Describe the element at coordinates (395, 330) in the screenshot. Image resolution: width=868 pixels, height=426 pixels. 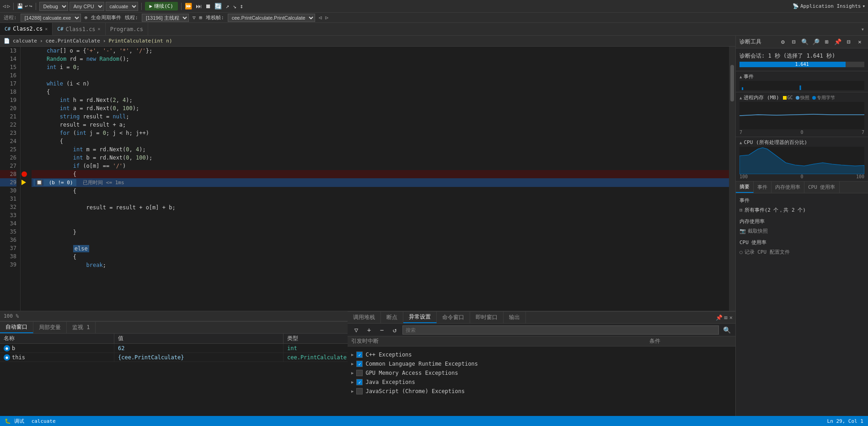
I see `exception-restore-btn: ↺` at that location.